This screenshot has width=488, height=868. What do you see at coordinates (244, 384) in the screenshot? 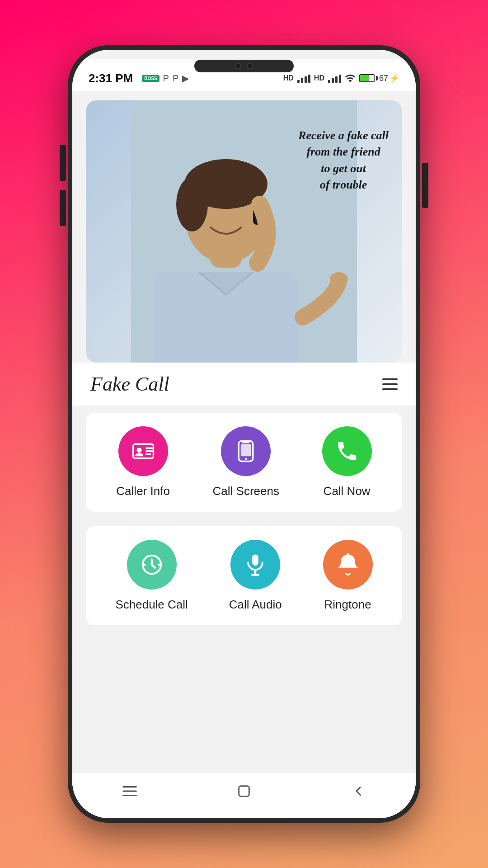
I see `app-title-bar: Fake Call` at bounding box center [244, 384].